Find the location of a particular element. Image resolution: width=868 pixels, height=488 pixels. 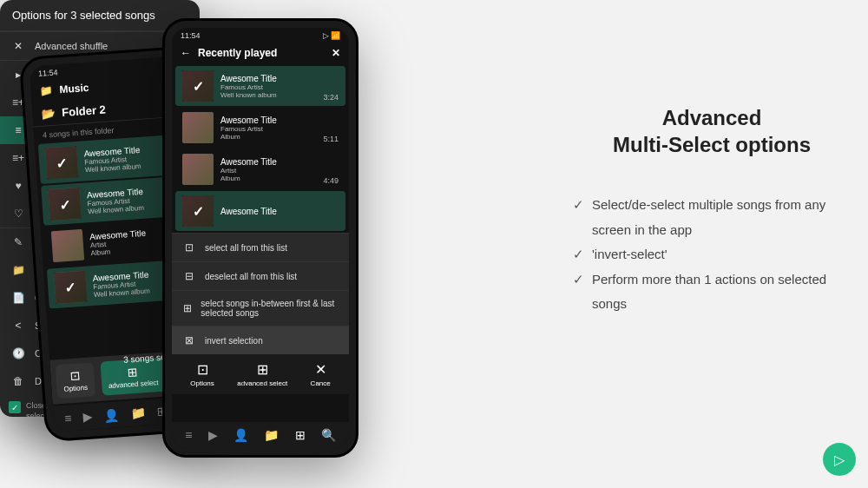

option-icon: 🕐 is located at coordinates (18, 353).